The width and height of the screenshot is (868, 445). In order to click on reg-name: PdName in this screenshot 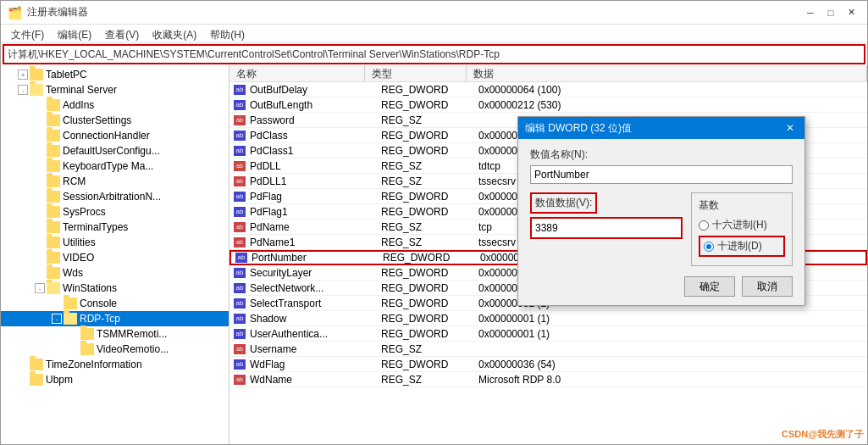, I will do `click(315, 227)`.